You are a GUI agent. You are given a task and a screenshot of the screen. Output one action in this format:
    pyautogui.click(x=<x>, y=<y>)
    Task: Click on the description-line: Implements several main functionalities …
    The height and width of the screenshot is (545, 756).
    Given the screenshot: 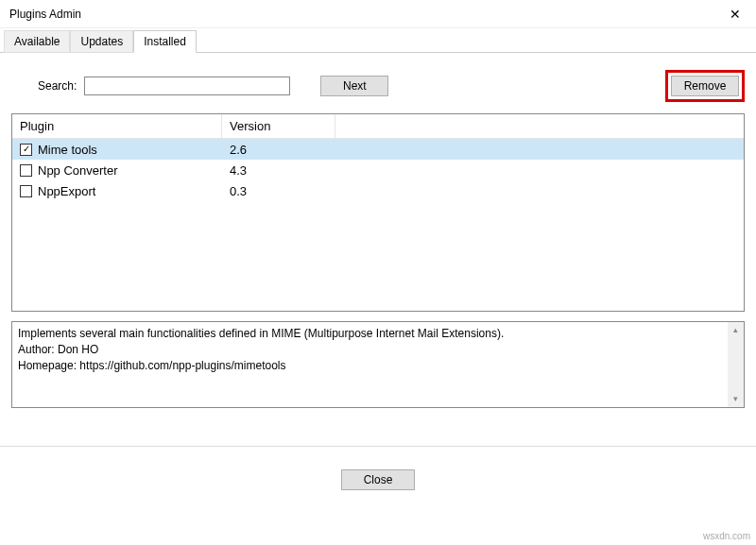 What is the action you would take?
    pyautogui.click(x=371, y=334)
    